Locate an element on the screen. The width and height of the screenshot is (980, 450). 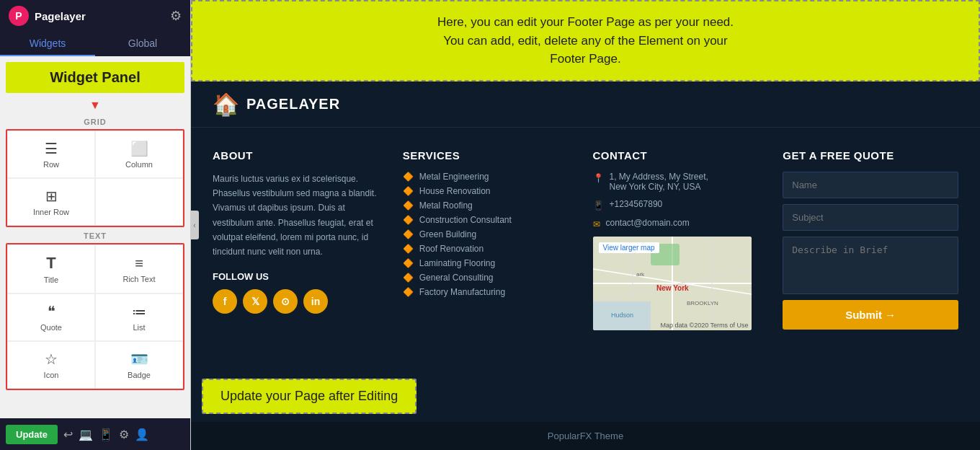
quote-column: GET A FREE QUOTE Submit → is located at coordinates (870, 278).